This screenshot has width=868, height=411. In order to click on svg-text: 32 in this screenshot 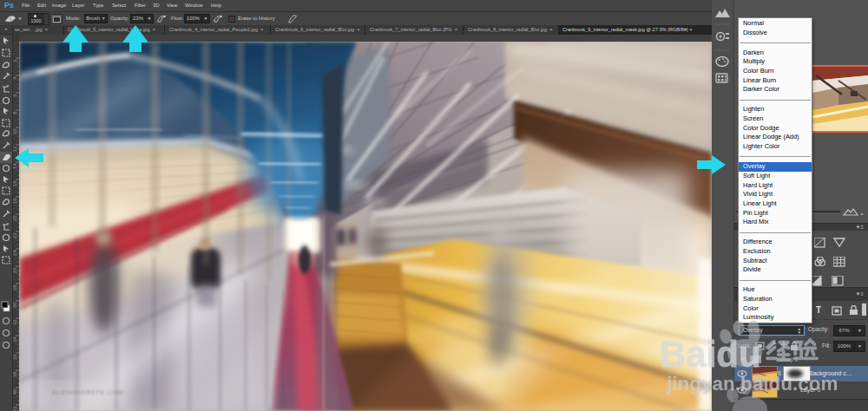, I will do `click(16, 323)`.